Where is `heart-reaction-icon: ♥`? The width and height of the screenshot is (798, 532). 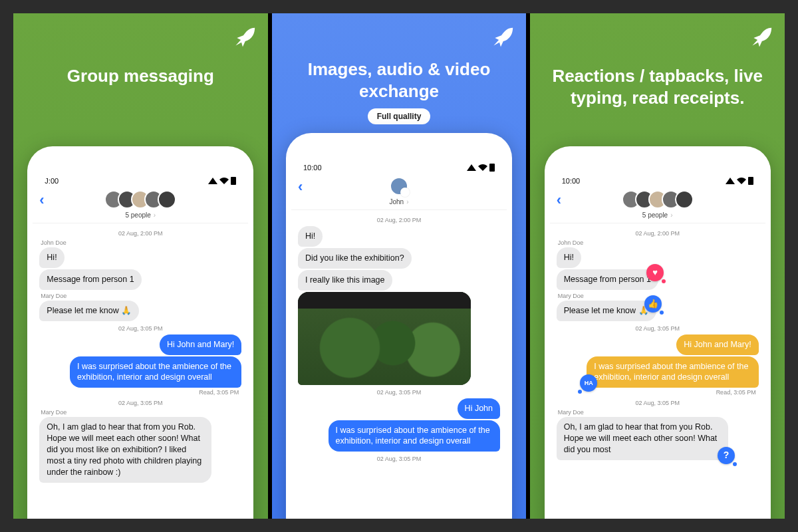 heart-reaction-icon: ♥ is located at coordinates (655, 273).